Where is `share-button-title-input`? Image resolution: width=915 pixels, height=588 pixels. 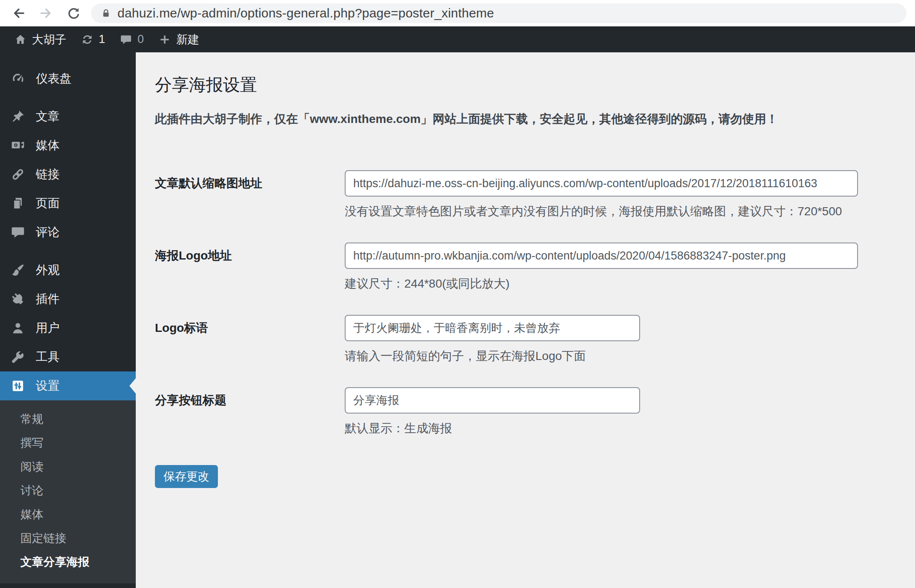
share-button-title-input is located at coordinates (492, 400).